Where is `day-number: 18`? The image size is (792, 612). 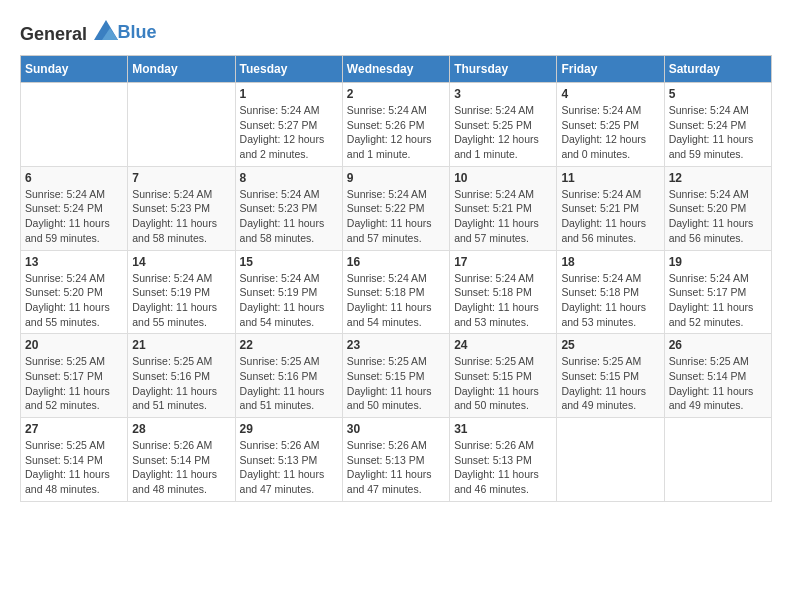
day-number: 18 is located at coordinates (610, 262).